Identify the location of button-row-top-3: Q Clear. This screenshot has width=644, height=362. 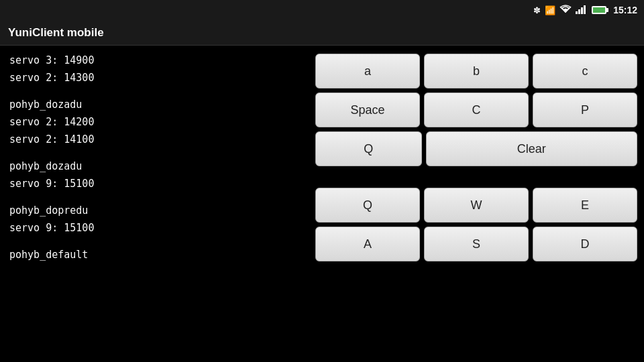
(476, 149).